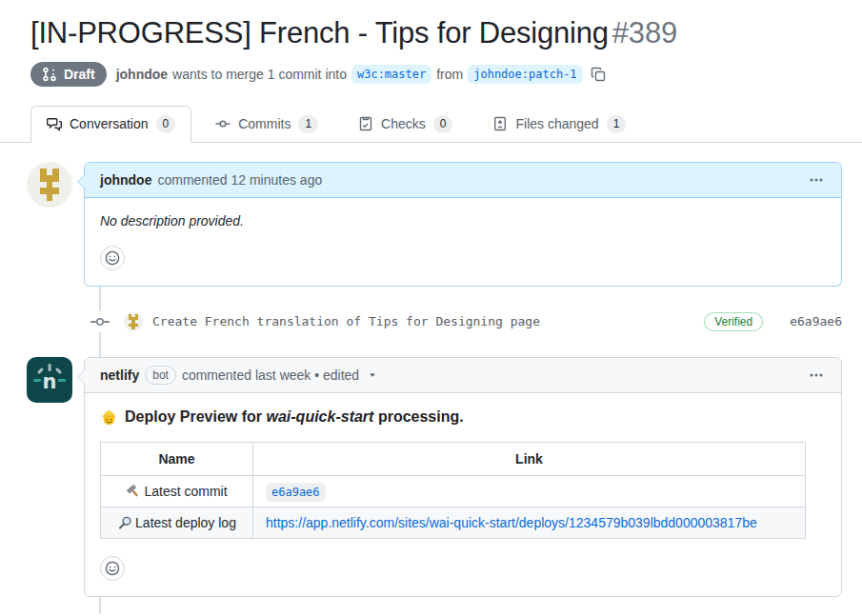 The image size is (862, 616). What do you see at coordinates (80, 74) in the screenshot?
I see `draft-badge-label: Draft` at bounding box center [80, 74].